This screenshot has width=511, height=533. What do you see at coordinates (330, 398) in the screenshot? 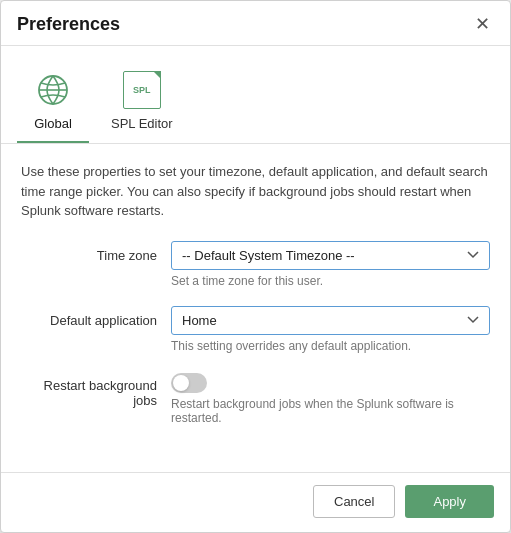
I see `restart-jobs-field: Restart background jobs when the Splunk …` at bounding box center [330, 398].